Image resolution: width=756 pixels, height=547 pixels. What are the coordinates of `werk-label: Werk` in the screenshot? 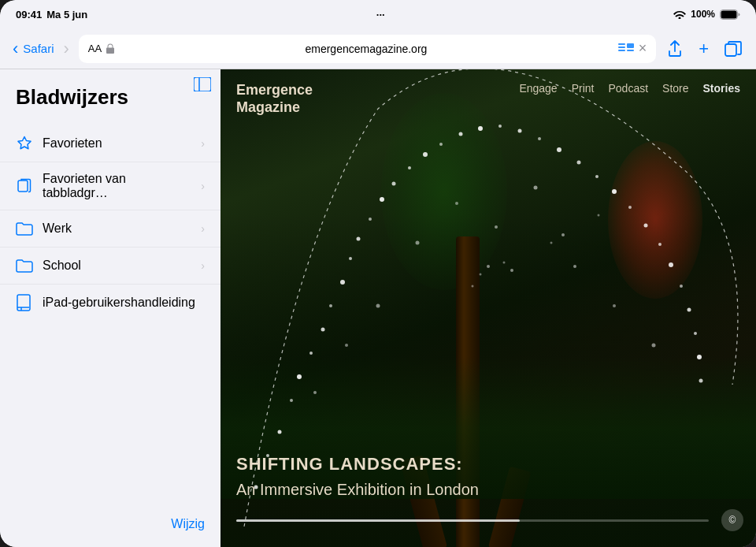 It's located at (117, 229).